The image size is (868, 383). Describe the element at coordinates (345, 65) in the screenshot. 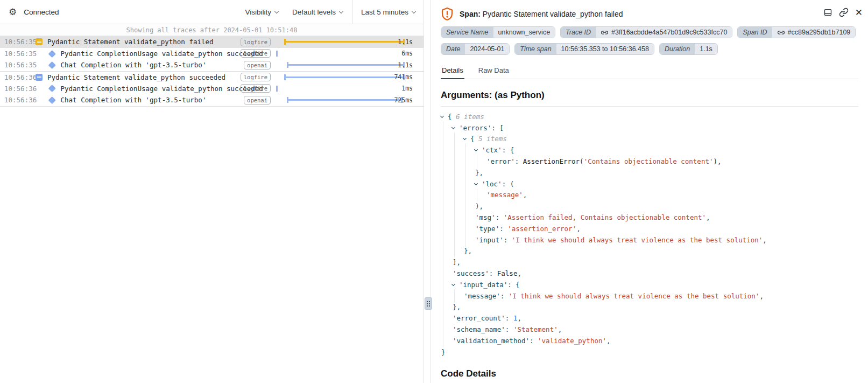

I see `duration-bar-range` at that location.